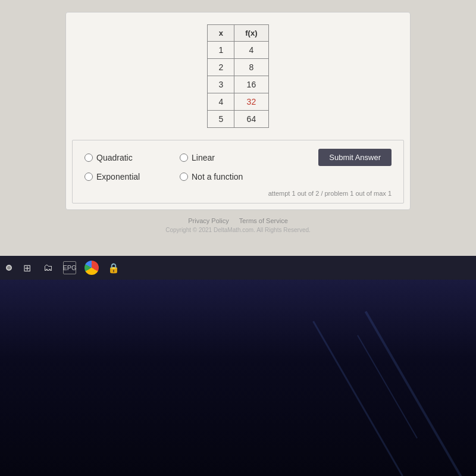  I want to click on attempt-text: attempt 1 out of 2 / problem 1 out of ma…, so click(238, 192).